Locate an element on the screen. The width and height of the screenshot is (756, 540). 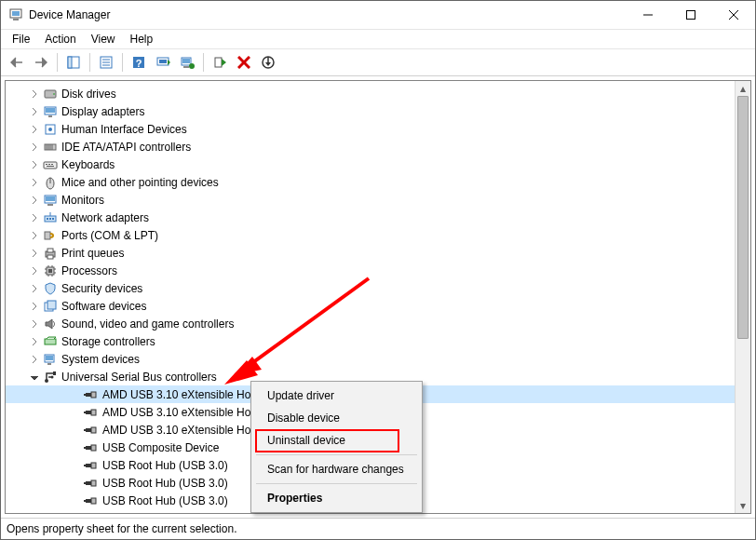
uninstall-button is located at coordinates (244, 62).